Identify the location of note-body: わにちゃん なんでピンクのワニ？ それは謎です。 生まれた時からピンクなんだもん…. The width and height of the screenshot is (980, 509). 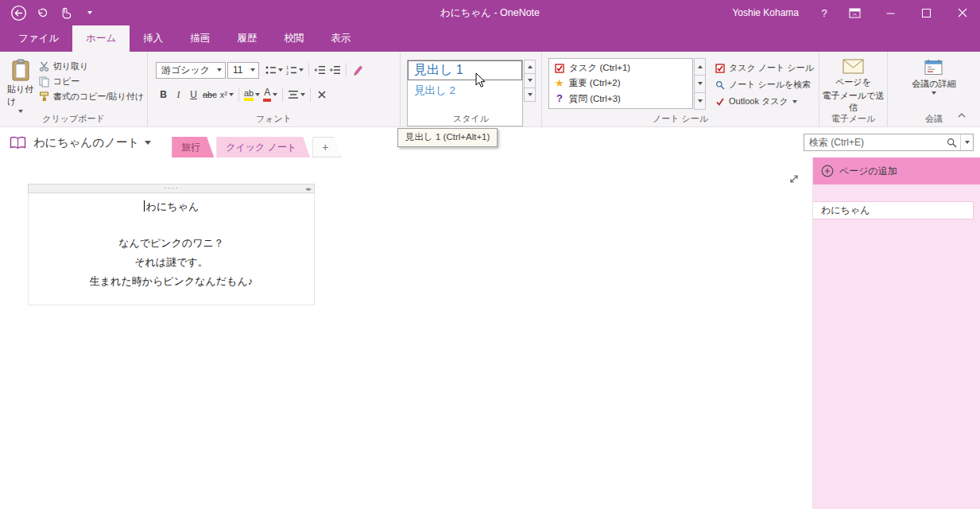
(172, 250).